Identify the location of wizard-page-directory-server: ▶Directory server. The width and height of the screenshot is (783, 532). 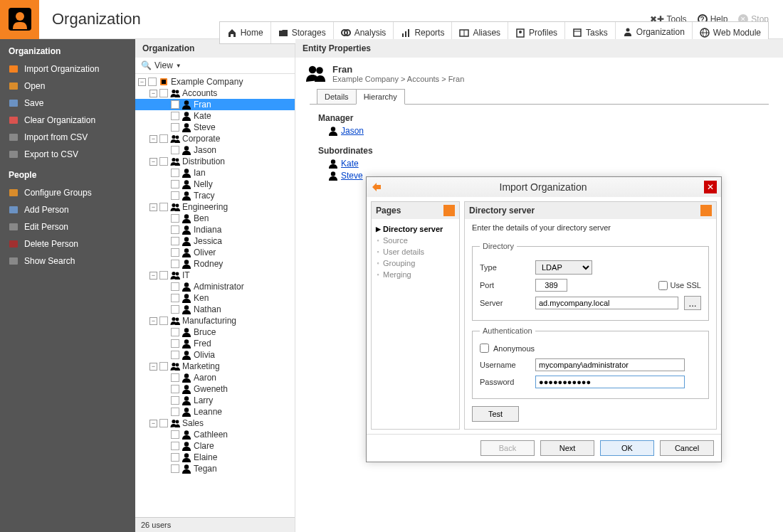
(416, 229).